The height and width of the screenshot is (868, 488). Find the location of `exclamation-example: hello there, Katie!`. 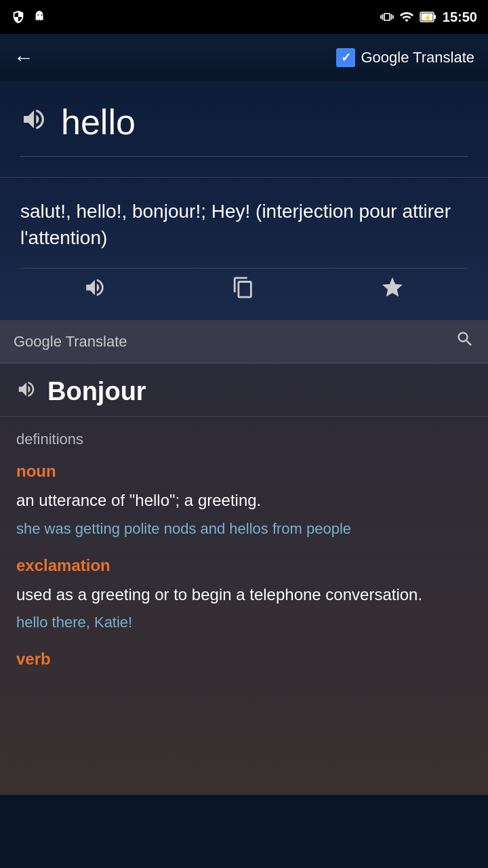

exclamation-example: hello there, Katie! is located at coordinates (244, 623).